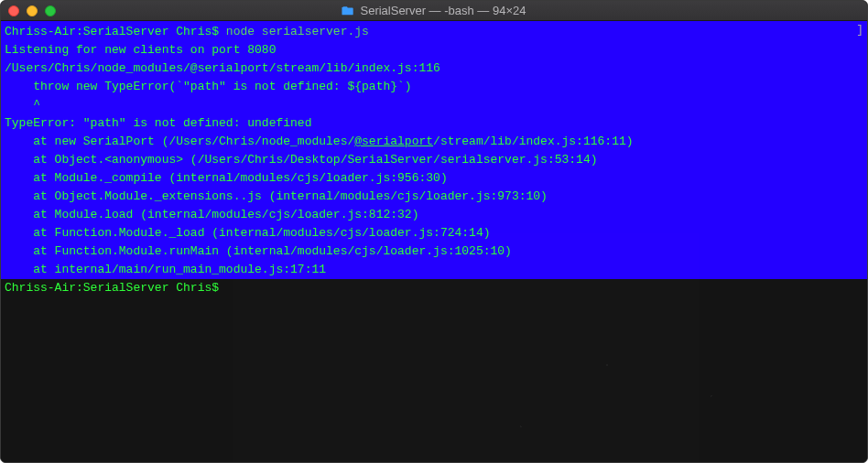  I want to click on close-icon, so click(14, 11).